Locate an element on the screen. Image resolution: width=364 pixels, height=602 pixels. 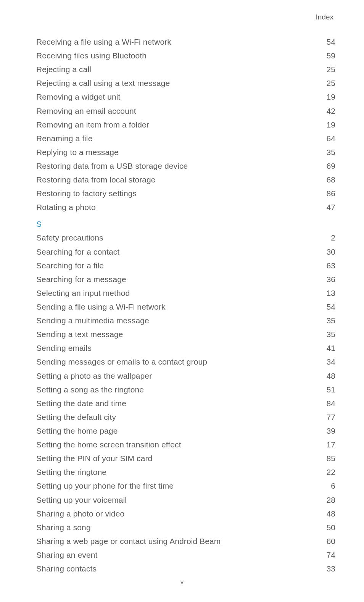
index-entry-label: Setting a song as the ringtone is located at coordinates (178, 390).